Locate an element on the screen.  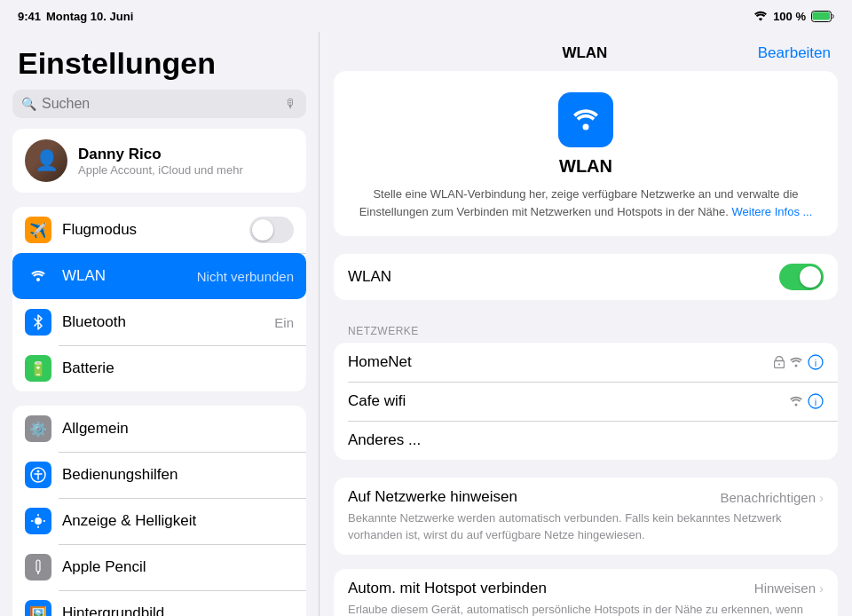
network-icons-cafewifi: i is located at coordinates (806, 401).